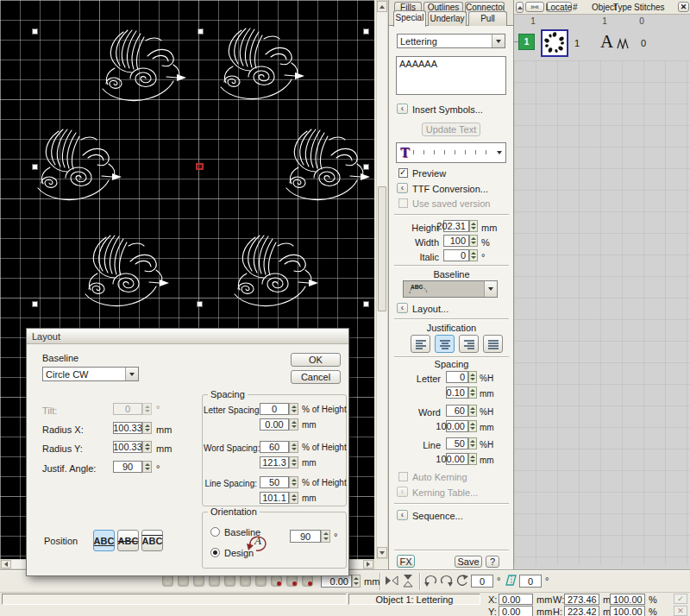 The height and width of the screenshot is (616, 690). Describe the element at coordinates (274, 462) in the screenshot. I see `word-spacing-mm-input: 121.3` at that location.